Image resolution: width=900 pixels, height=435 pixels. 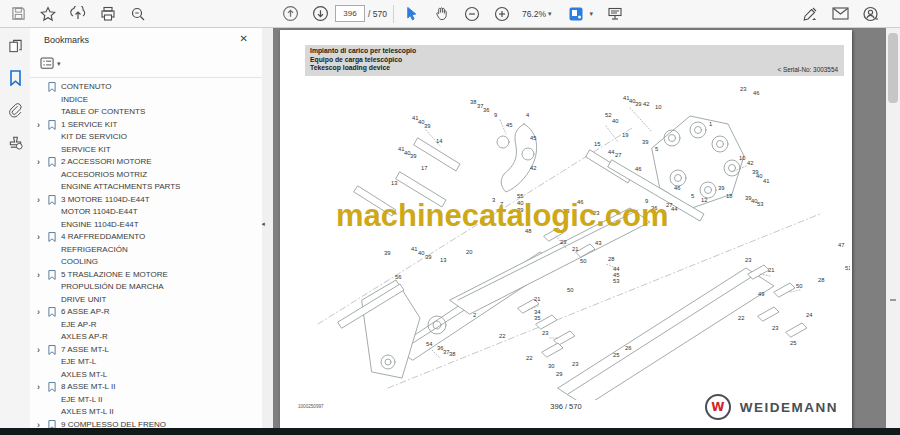 What do you see at coordinates (138, 424) in the screenshot?
I see `bookmark-entry: ›9 COMPLESSO DEL FRENO` at bounding box center [138, 424].